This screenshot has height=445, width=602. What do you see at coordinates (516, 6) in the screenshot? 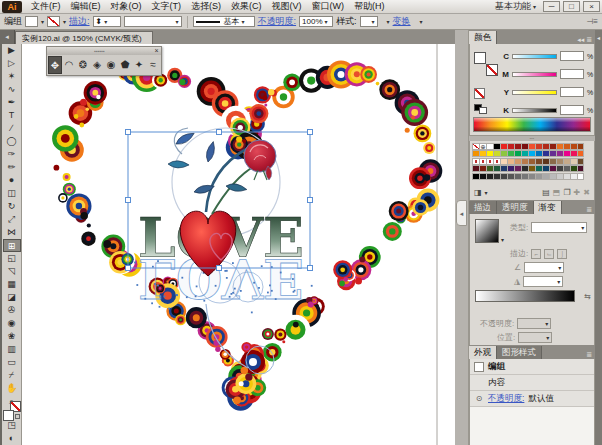
I see `workspace-switcher: 基本功能 ▾` at bounding box center [516, 6].